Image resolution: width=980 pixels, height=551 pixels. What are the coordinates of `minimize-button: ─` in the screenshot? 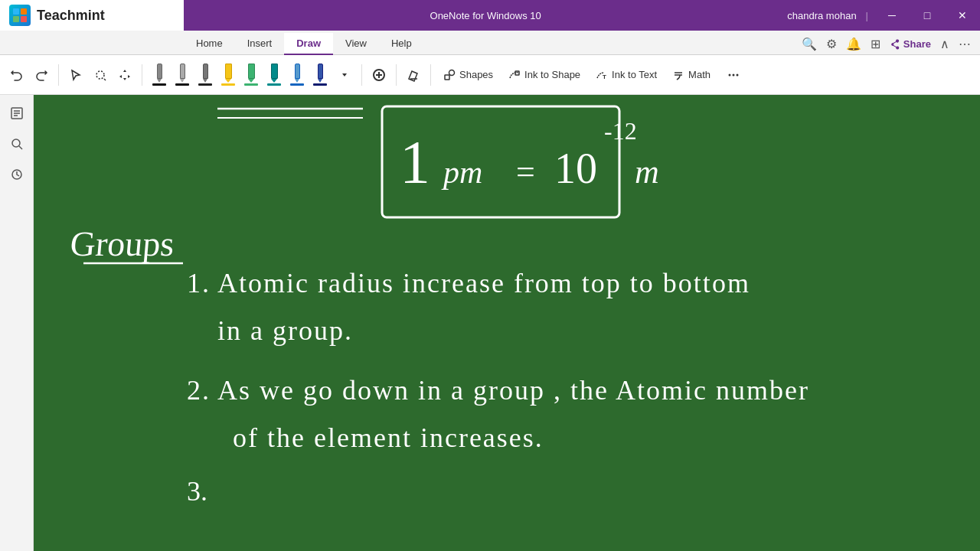 It's located at (892, 15).